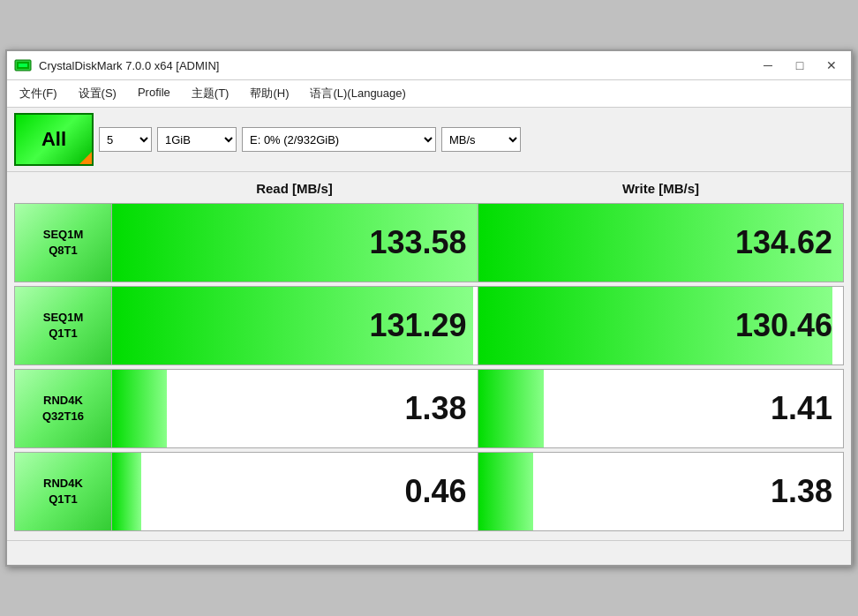 This screenshot has width=858, height=616. What do you see at coordinates (768, 65) in the screenshot?
I see `minimize-button: ─` at bounding box center [768, 65].